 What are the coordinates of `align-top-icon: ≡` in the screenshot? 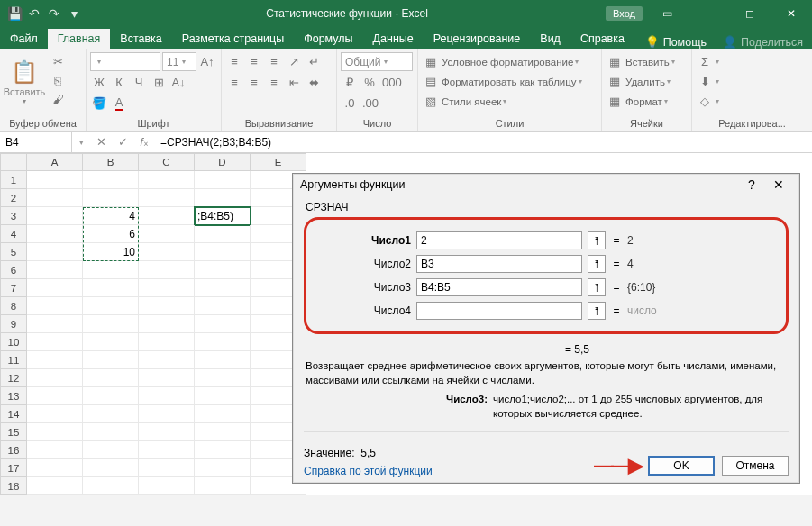 It's located at (234, 62).